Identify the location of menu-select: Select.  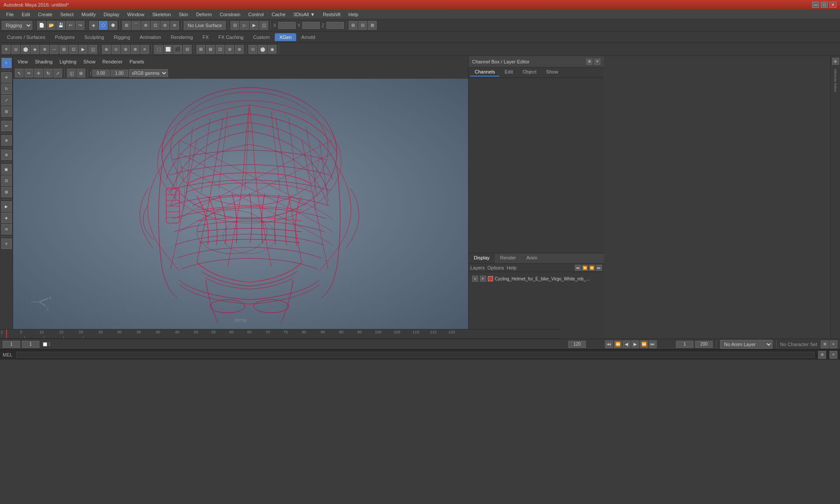
(67, 14).